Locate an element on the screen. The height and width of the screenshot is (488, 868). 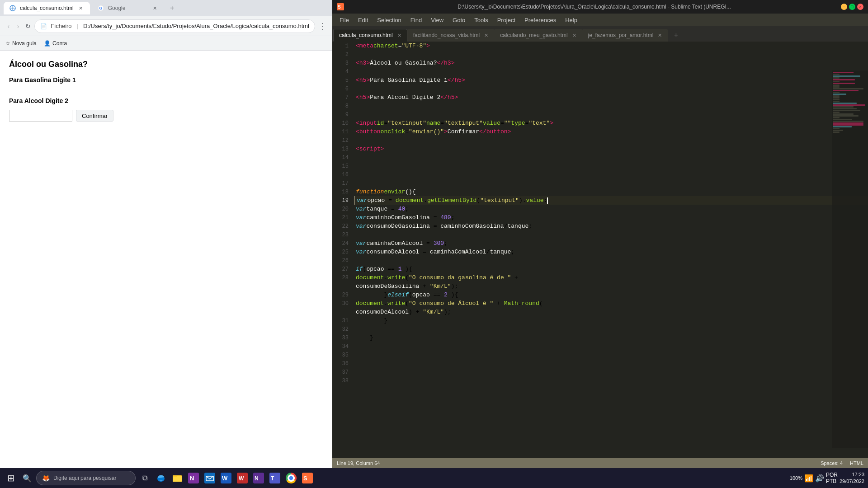
menu-goto: Goto is located at coordinates (459, 20).